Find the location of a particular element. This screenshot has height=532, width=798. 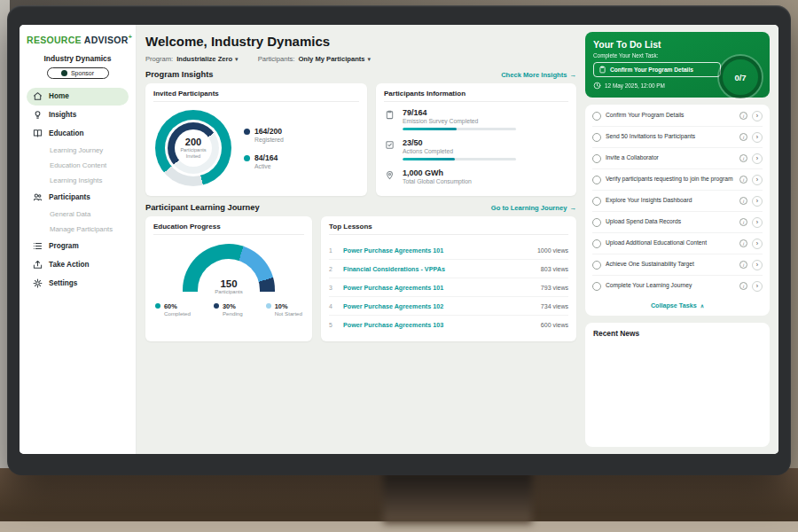

legend-label: Pending is located at coordinates (232, 314).